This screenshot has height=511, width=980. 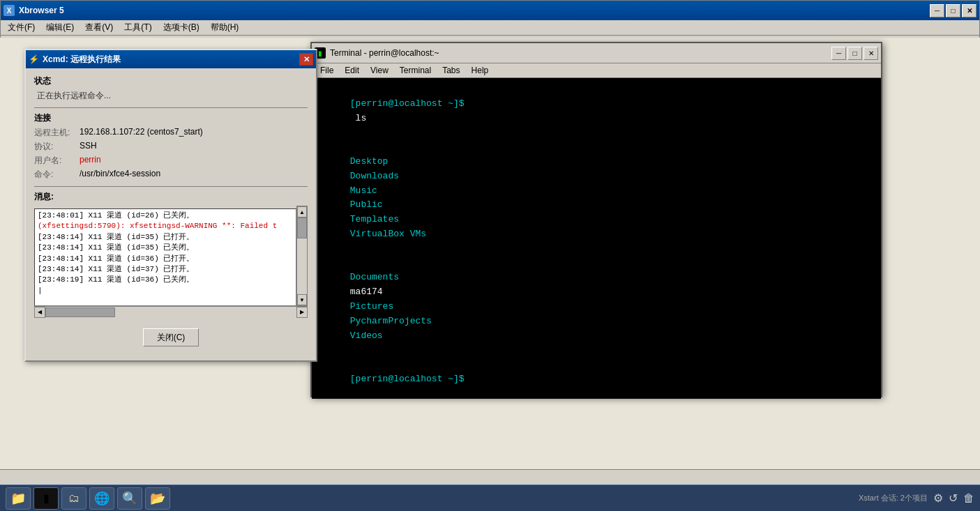 I want to click on xcmd-msg-line-5: [23:48:14] X11 渠道 (id=36) 已打开。, so click(x=165, y=259).